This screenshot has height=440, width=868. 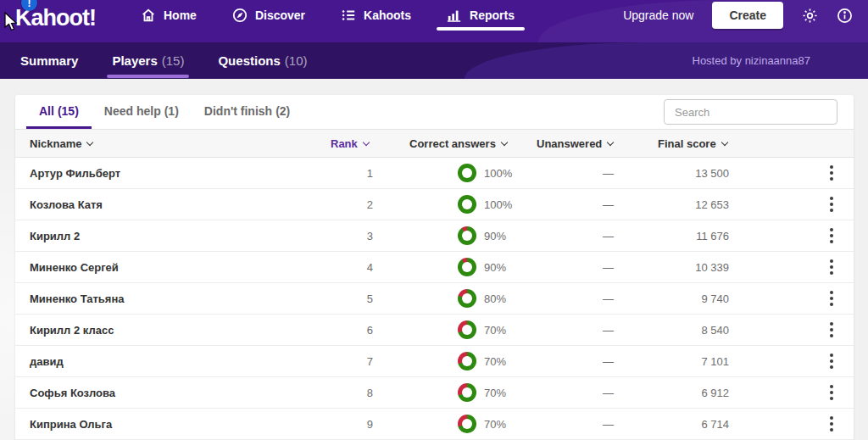 I want to click on column-header-label: Final score, so click(x=687, y=144).